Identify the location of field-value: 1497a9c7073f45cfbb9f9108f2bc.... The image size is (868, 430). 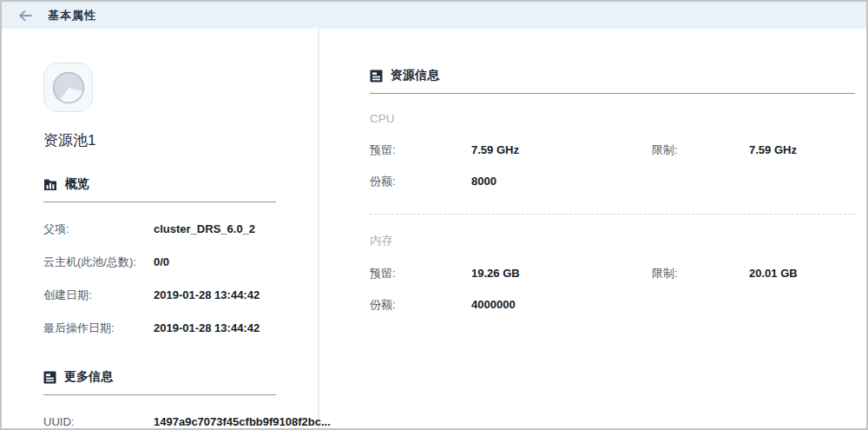
(242, 422).